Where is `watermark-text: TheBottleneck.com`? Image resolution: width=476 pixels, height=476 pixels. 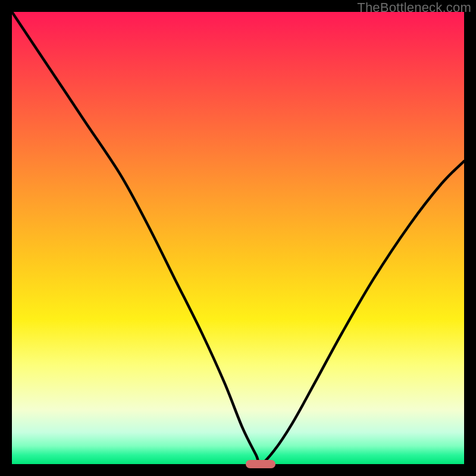
watermark-text: TheBottleneck.com is located at coordinates (414, 8).